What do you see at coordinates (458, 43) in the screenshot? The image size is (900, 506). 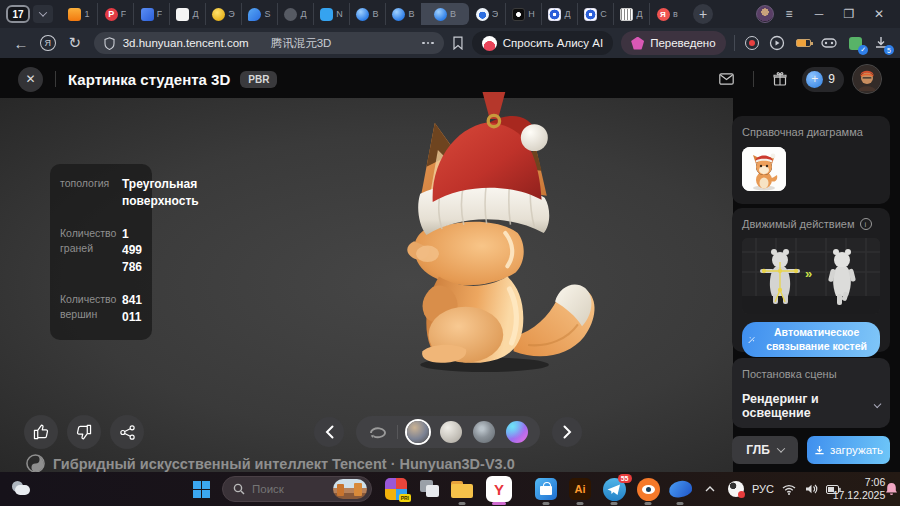 I see `bookmark-icon` at bounding box center [458, 43].